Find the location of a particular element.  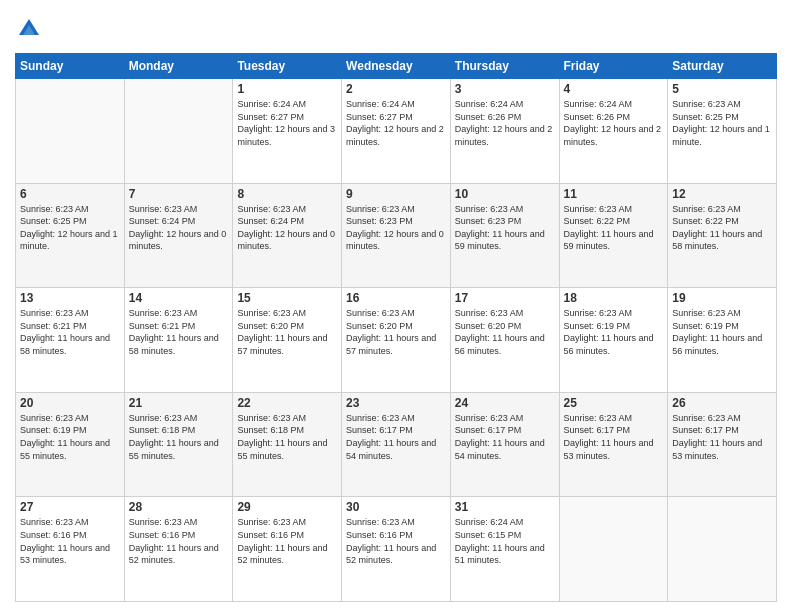

day-number: 31 is located at coordinates (505, 507).